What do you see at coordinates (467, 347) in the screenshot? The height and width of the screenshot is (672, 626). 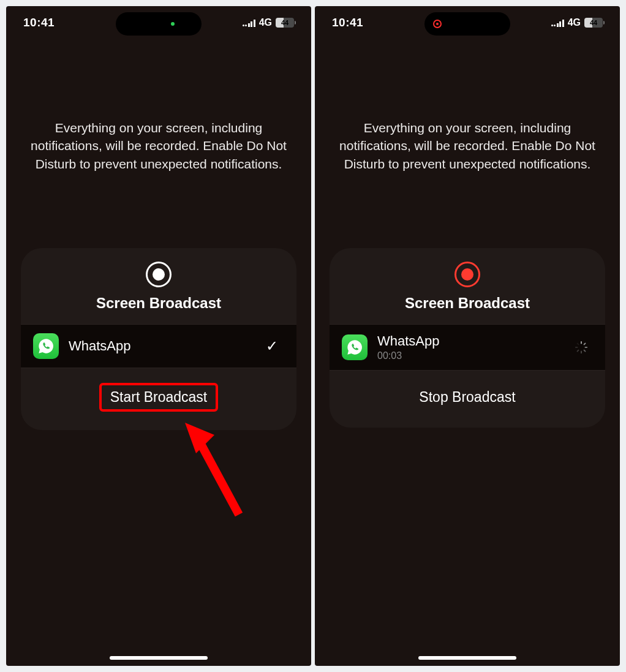 I see `broadcast-app-row: WhatsApp 00:03` at bounding box center [467, 347].